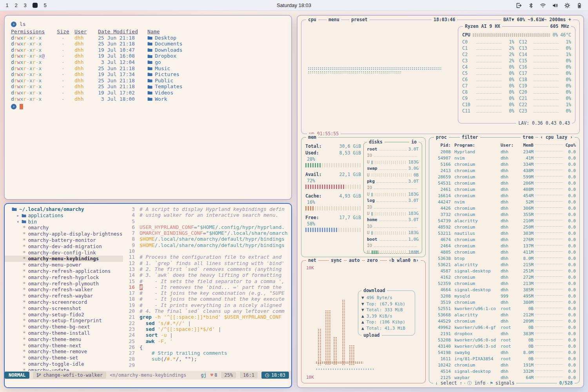 The image size is (588, 392). Describe the element at coordinates (504, 283) in the screenshot. I see `process-row: 52359 chromium dhh 213M 0.0` at that location.